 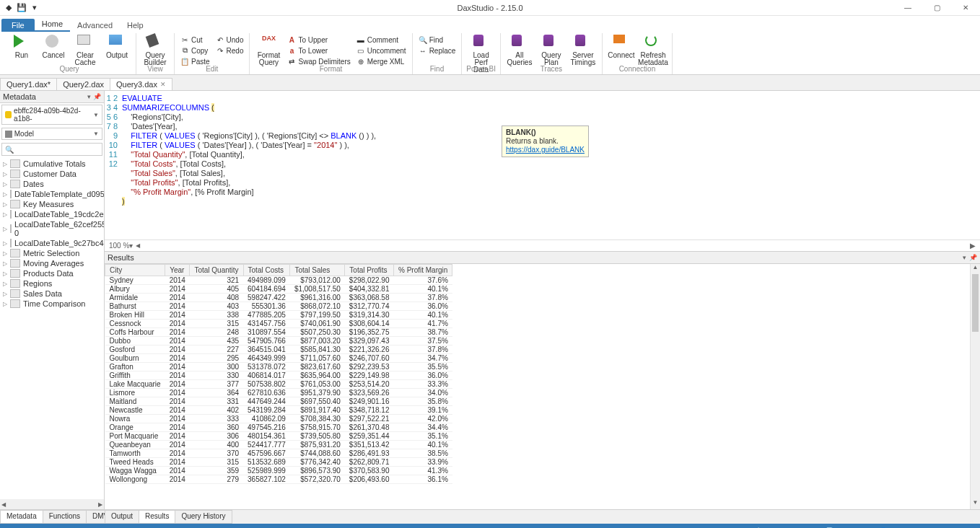 What do you see at coordinates (29, 84) in the screenshot?
I see `doc-tab-1: Query1.dax*` at bounding box center [29, 84].